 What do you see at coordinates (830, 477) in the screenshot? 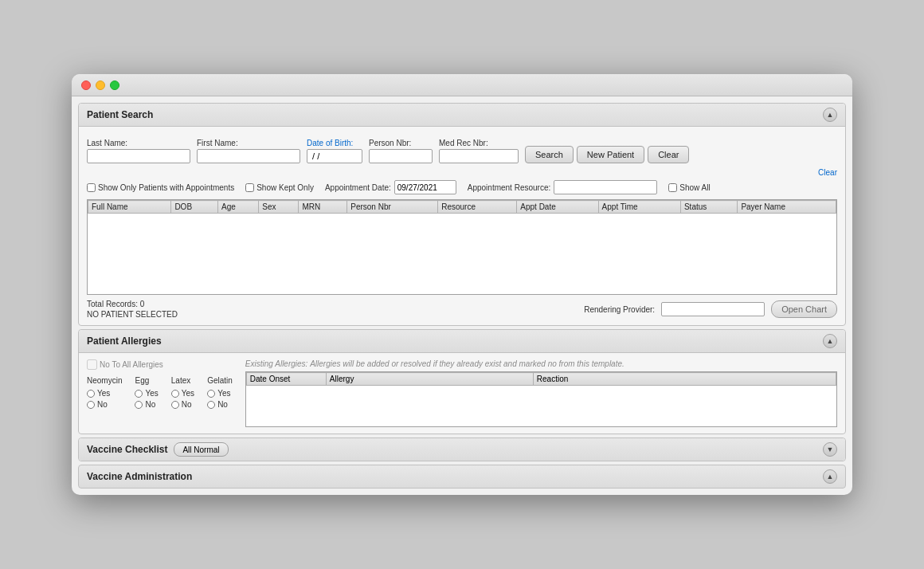
I see `vaccine-administration-collapse: ▲` at bounding box center [830, 477].